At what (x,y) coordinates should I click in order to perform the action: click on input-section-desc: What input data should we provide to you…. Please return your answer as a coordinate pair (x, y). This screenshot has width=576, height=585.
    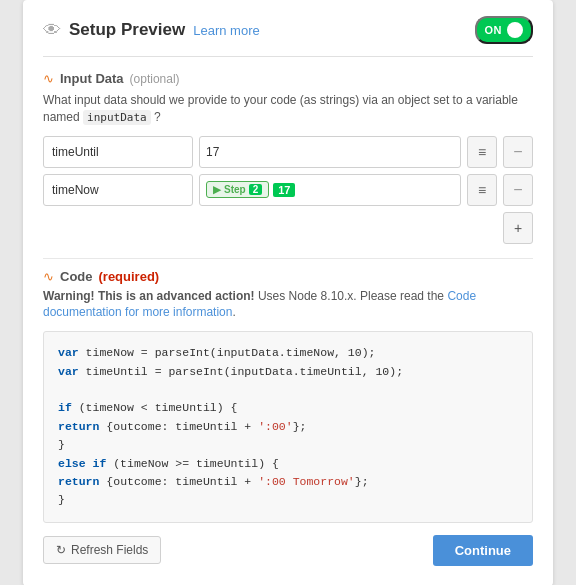
    Looking at the image, I should click on (288, 109).